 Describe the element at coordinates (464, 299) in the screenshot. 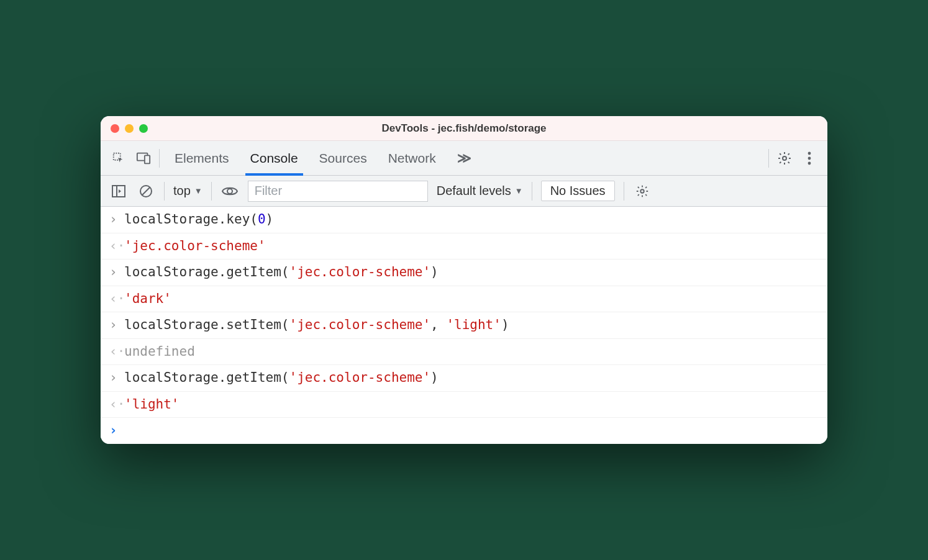

I see `console-row: ‹·'dark'` at that location.